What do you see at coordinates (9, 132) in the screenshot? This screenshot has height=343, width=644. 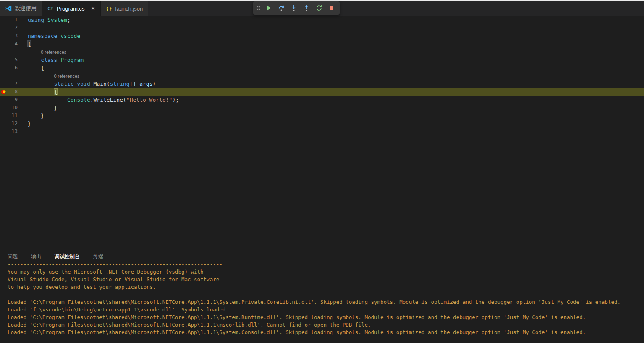 I see `line-number: 13` at bounding box center [9, 132].